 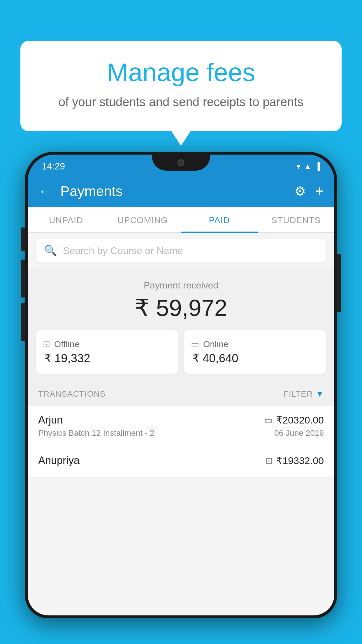 I want to click on bubble-subtitle: of your students and send receipts to pa…, so click(x=181, y=102).